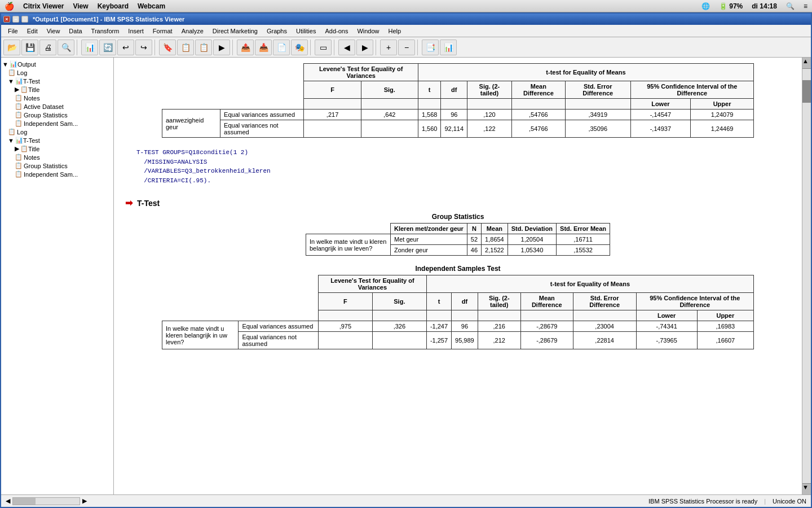  What do you see at coordinates (167, 47) in the screenshot?
I see `toolbar-btn9: 🔖` at bounding box center [167, 47].